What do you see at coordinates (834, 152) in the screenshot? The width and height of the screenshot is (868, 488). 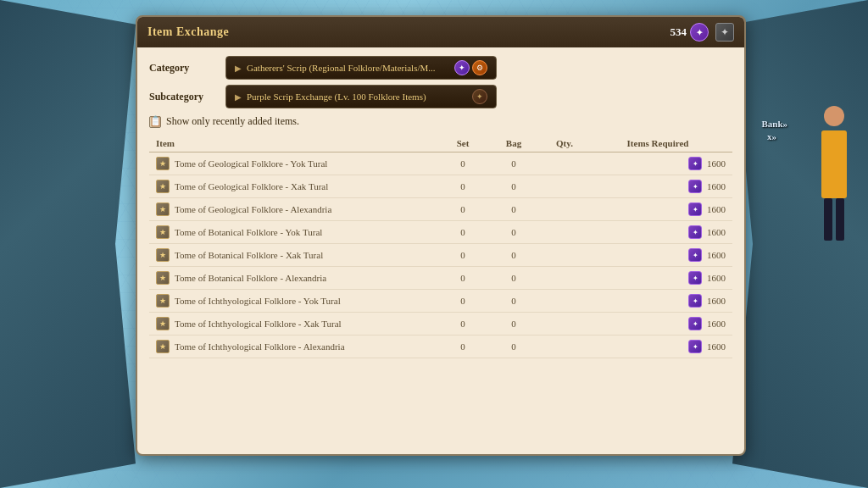 I see `character` at bounding box center [834, 152].